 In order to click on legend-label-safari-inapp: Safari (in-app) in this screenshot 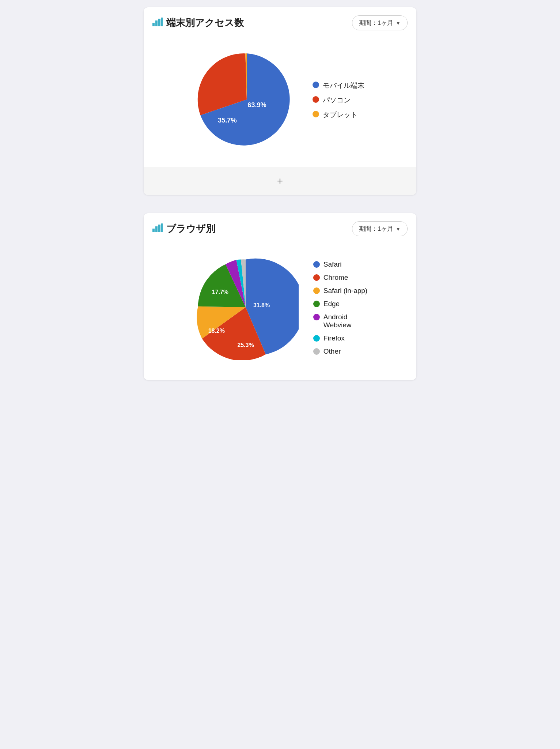, I will do `click(345, 291)`.